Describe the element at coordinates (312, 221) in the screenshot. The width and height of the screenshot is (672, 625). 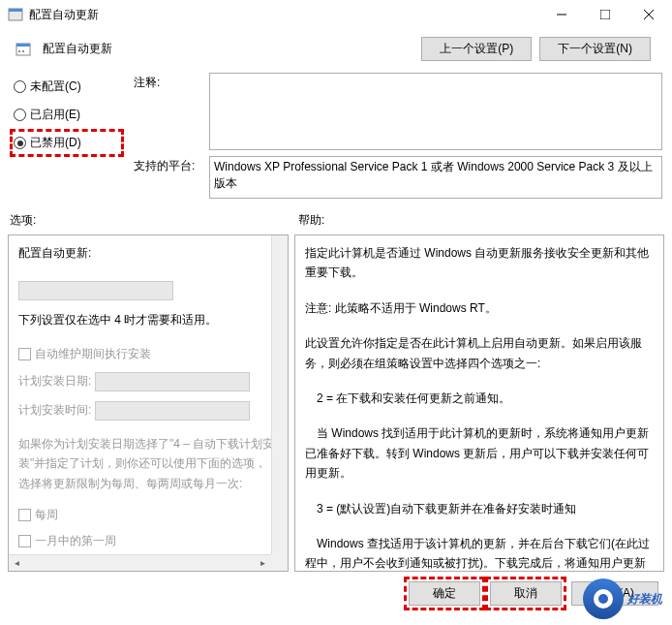
I see `help-section-label: 帮助:` at that location.